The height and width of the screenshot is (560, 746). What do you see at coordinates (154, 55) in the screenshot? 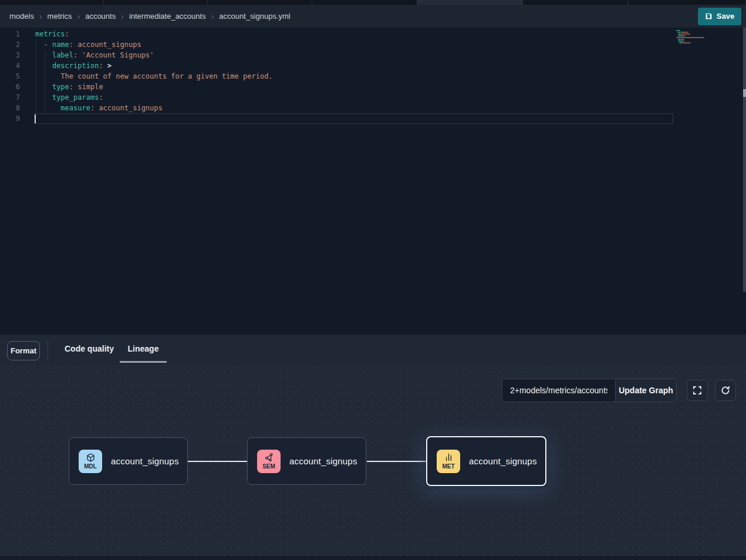
I see `code-line: label: 'Account Signups'` at bounding box center [154, 55].